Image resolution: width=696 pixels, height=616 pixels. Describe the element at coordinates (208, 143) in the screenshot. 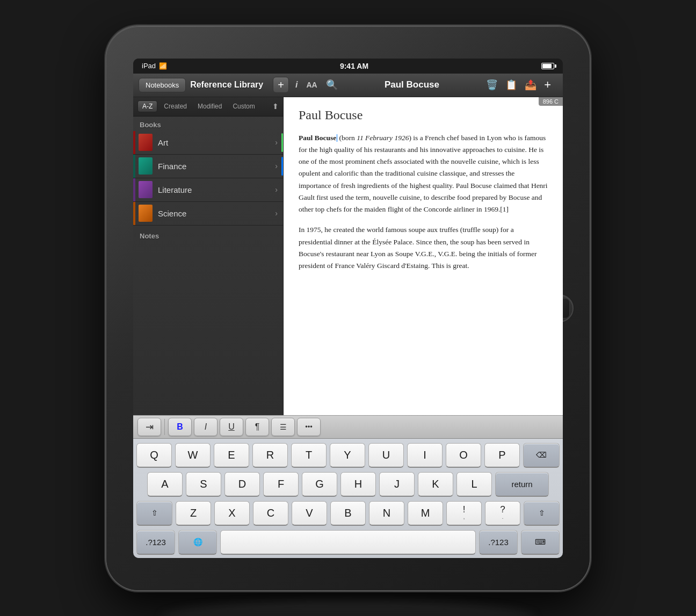

I see `book-item-art: Art ›` at that location.